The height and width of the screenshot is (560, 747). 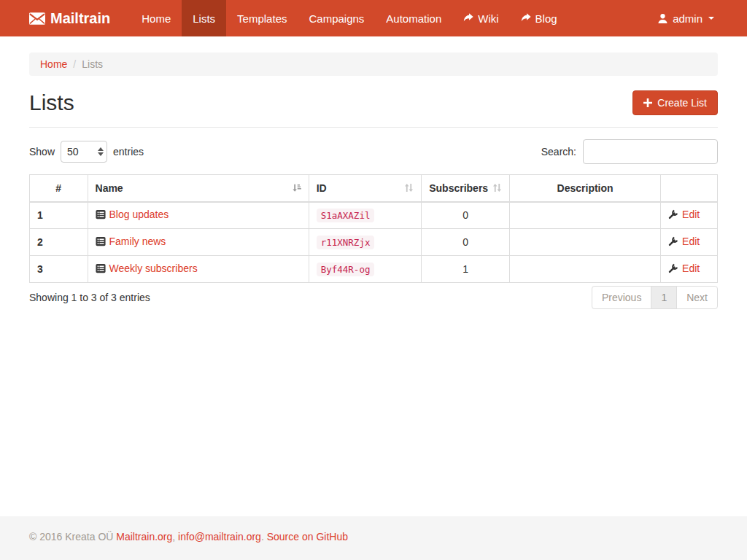 What do you see at coordinates (52, 103) in the screenshot?
I see `page-title: Lists` at bounding box center [52, 103].